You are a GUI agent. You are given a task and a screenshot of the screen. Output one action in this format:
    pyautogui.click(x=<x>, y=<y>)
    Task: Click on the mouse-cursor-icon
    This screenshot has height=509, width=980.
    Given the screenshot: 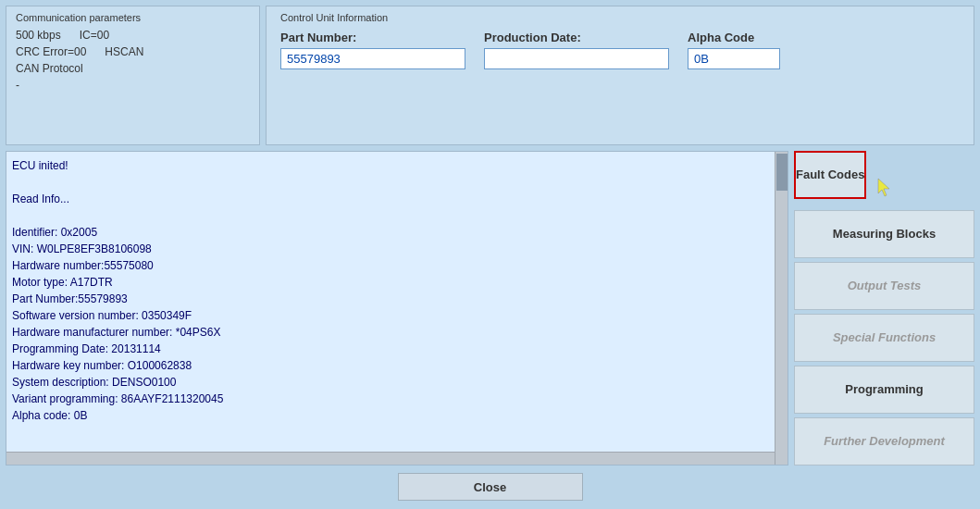 What is the action you would take?
    pyautogui.click(x=884, y=188)
    